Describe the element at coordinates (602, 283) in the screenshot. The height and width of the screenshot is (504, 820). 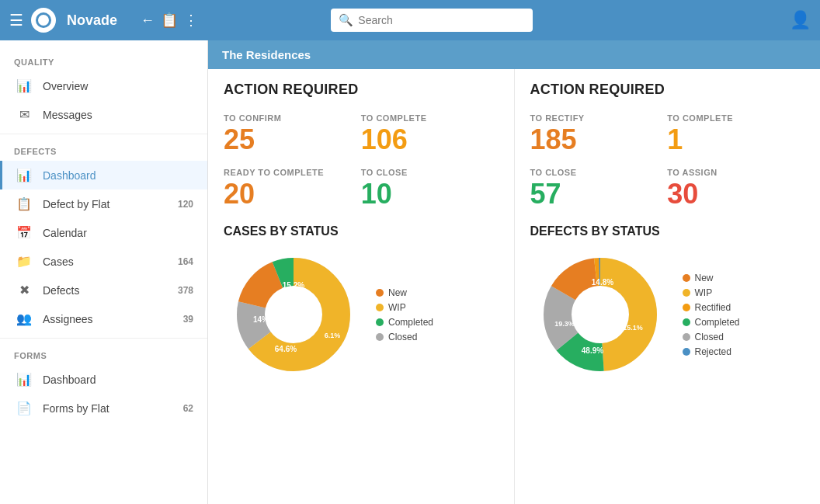
I see `svg-text: 14.8%` at that location.